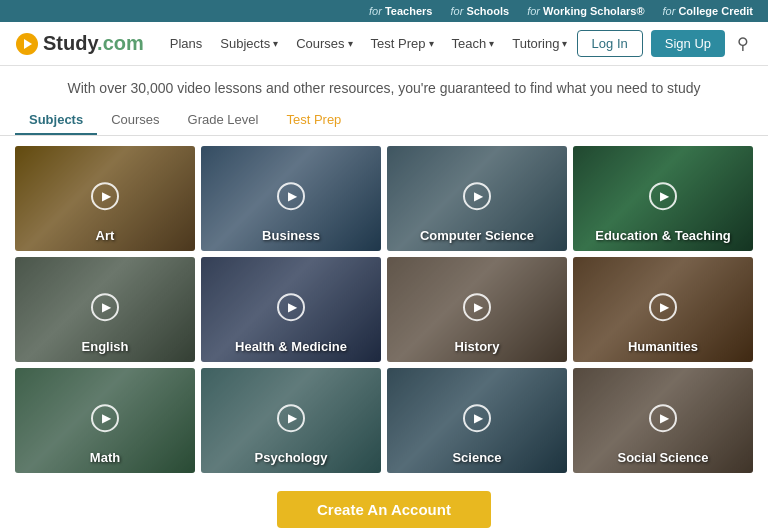 Image resolution: width=768 pixels, height=530 pixels. Describe the element at coordinates (27, 44) in the screenshot. I see `logo-icon` at that location.